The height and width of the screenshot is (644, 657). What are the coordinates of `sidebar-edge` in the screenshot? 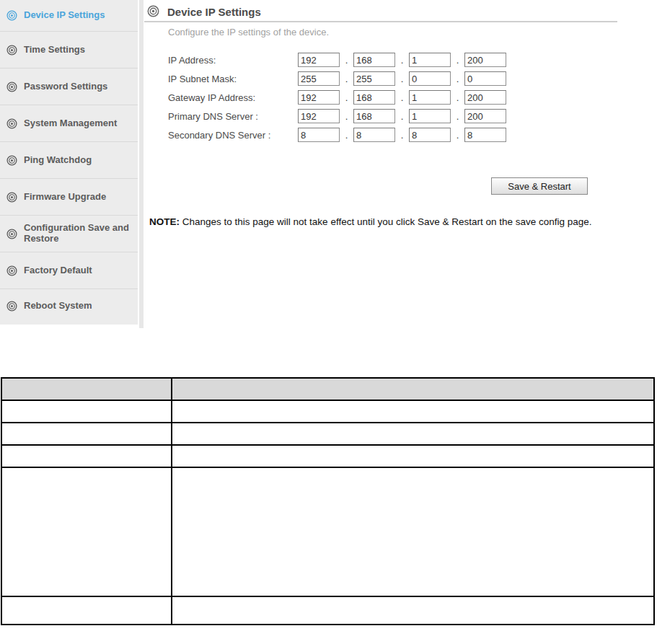 It's located at (141, 164).